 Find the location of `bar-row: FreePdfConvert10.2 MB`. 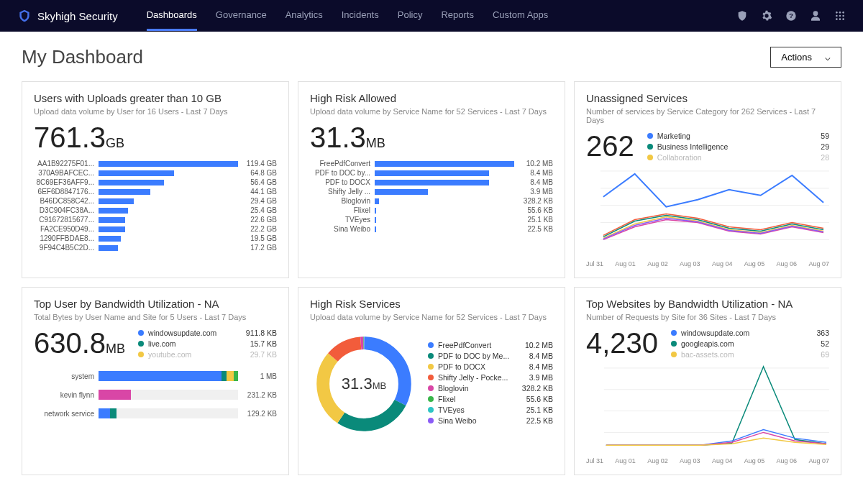

bar-row: FreePdfConvert10.2 MB is located at coordinates (432, 164).